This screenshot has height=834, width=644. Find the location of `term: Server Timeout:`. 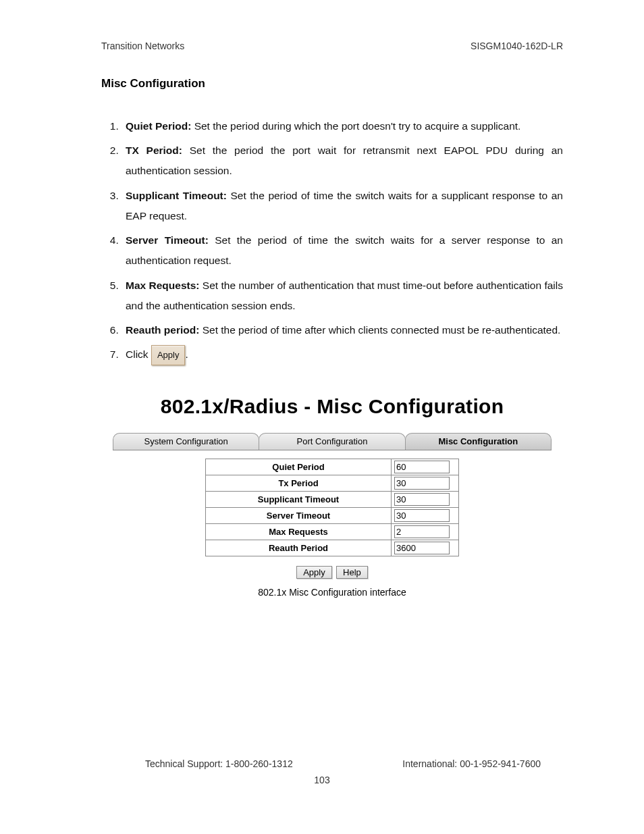

term: Server Timeout: is located at coordinates (167, 240).